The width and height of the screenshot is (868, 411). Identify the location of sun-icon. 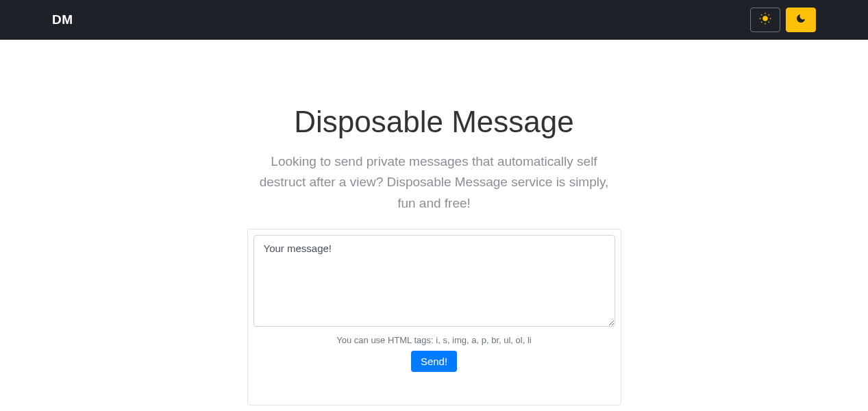
(765, 20).